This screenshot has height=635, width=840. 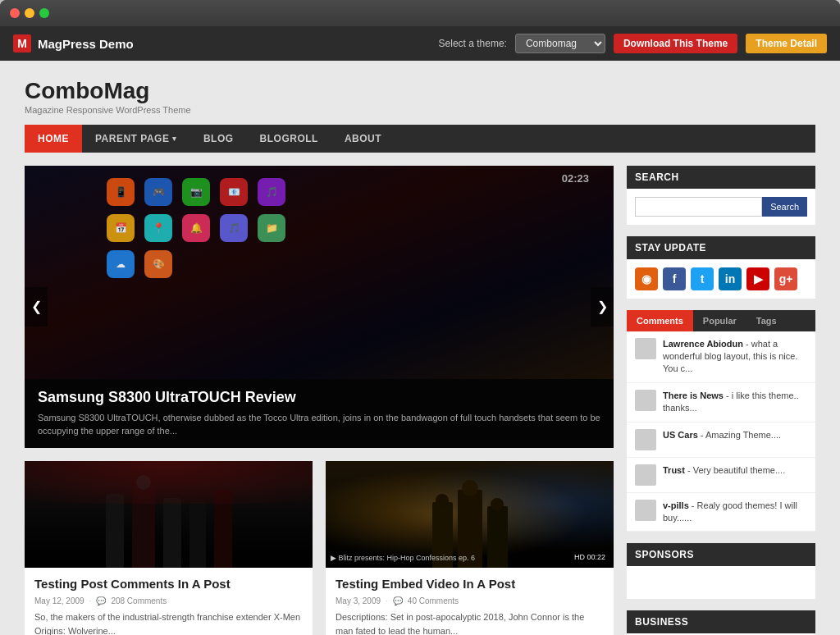 What do you see at coordinates (472, 43) in the screenshot?
I see `theme-select-label: Select a theme:` at bounding box center [472, 43].